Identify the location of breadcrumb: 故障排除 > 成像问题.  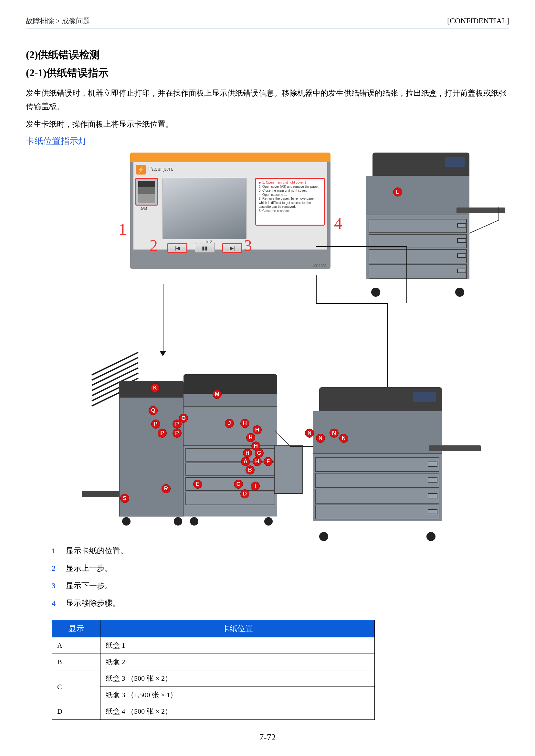
(58, 21).